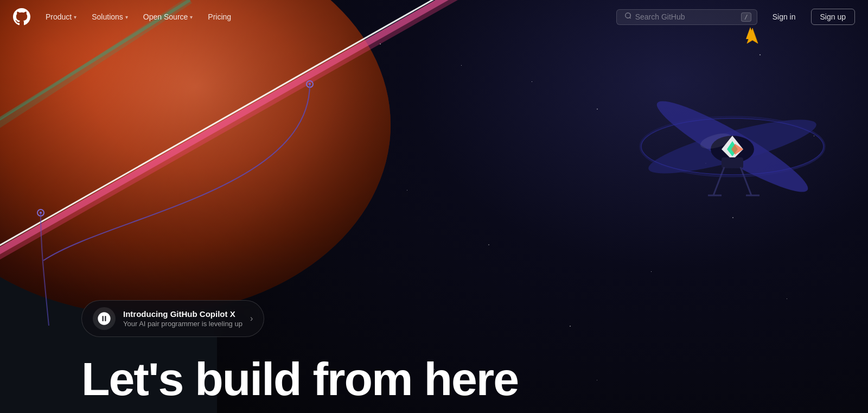  I want to click on copilot-icon, so click(104, 319).